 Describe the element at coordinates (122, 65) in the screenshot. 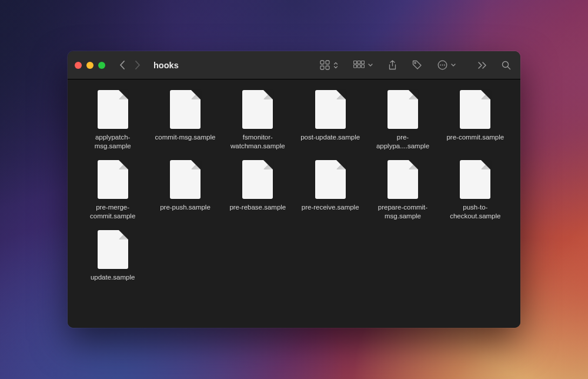

I see `back-button` at that location.